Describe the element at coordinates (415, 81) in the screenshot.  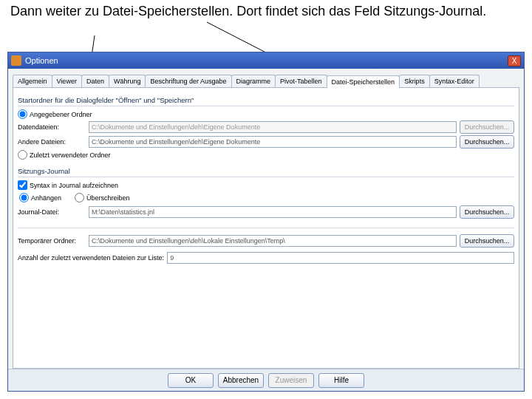
I see `tab-skripts: Skripts` at that location.